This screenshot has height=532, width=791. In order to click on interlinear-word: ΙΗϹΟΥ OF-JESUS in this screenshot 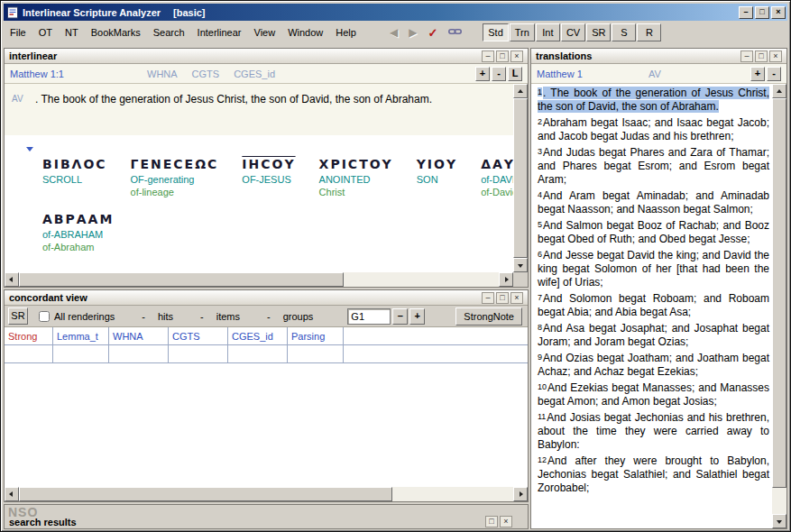, I will do `click(269, 177)`.